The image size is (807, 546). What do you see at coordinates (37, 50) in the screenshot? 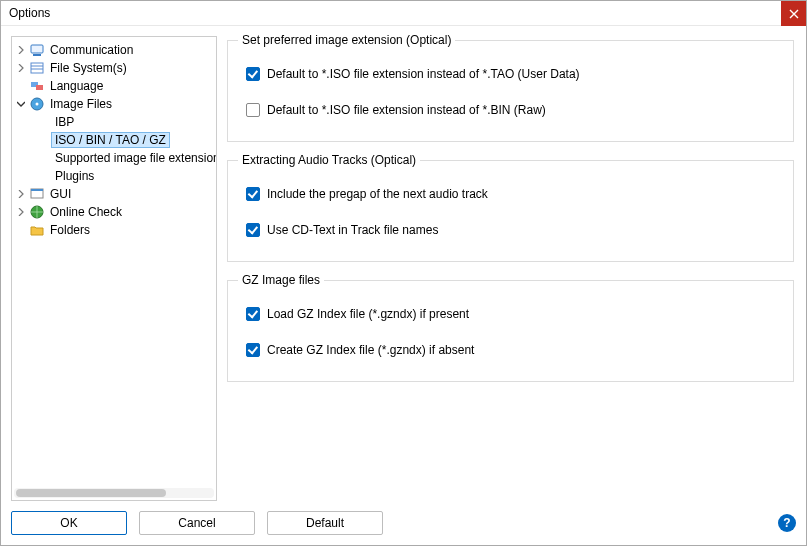
I see `communication-icon` at bounding box center [37, 50].